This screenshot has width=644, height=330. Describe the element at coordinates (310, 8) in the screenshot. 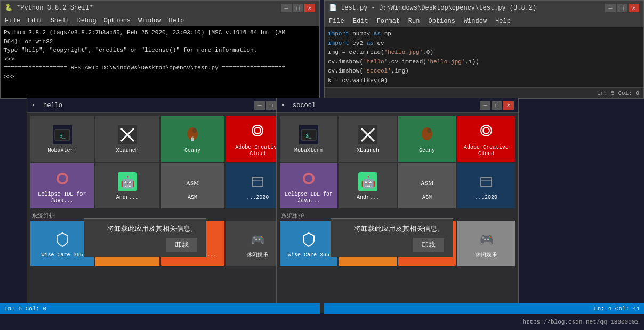

I see `close-button: ✕` at that location.